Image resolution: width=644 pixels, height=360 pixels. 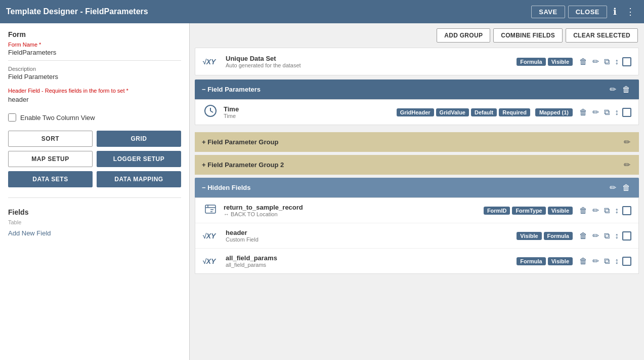 What do you see at coordinates (607, 62) in the screenshot?
I see `copy-dataset-button: ⧉` at bounding box center [607, 62].